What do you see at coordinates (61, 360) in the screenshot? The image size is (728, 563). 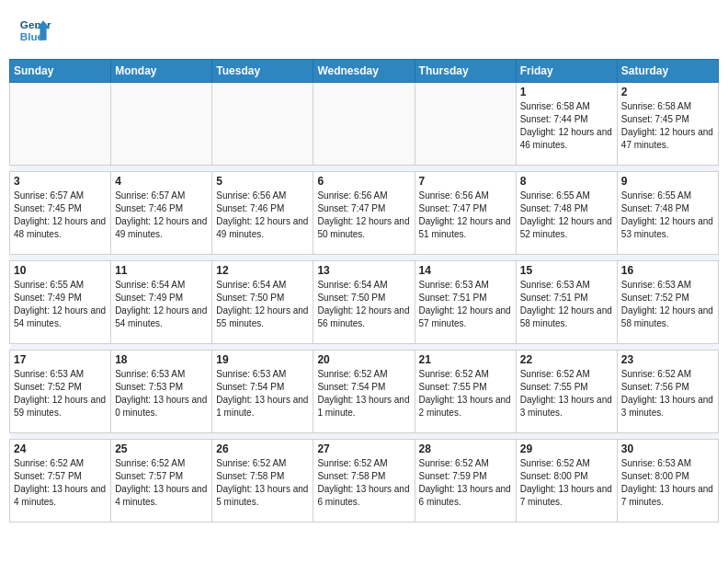 I see `day-number: 17` at bounding box center [61, 360].